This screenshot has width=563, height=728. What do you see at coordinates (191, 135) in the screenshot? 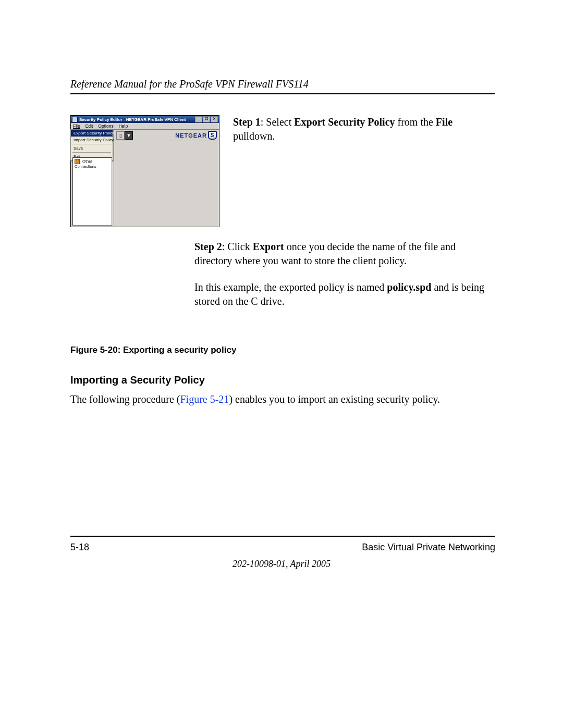
I see `netgear-wordmark: NETGEAR` at bounding box center [191, 135].